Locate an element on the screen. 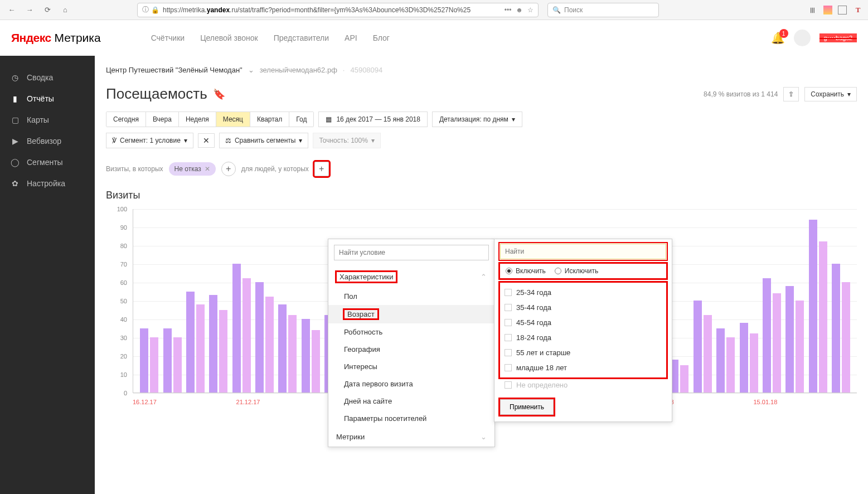 The image size is (868, 494). save-button: Сохранить▾ is located at coordinates (831, 94).